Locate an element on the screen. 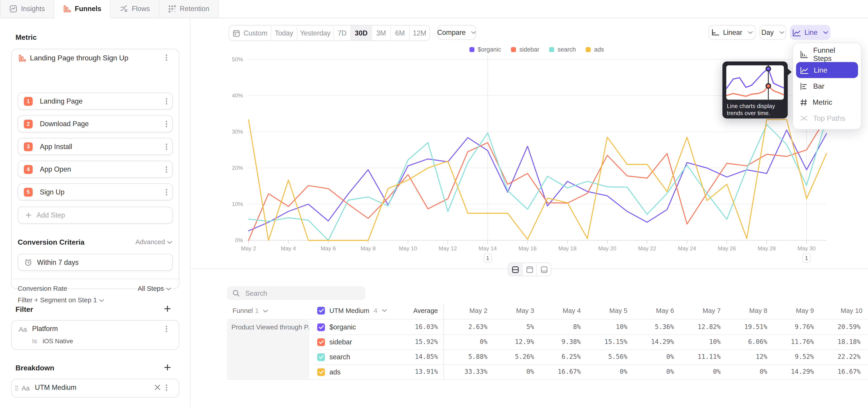  filter-card: Aa Platform Is iOS Native is located at coordinates (95, 335).